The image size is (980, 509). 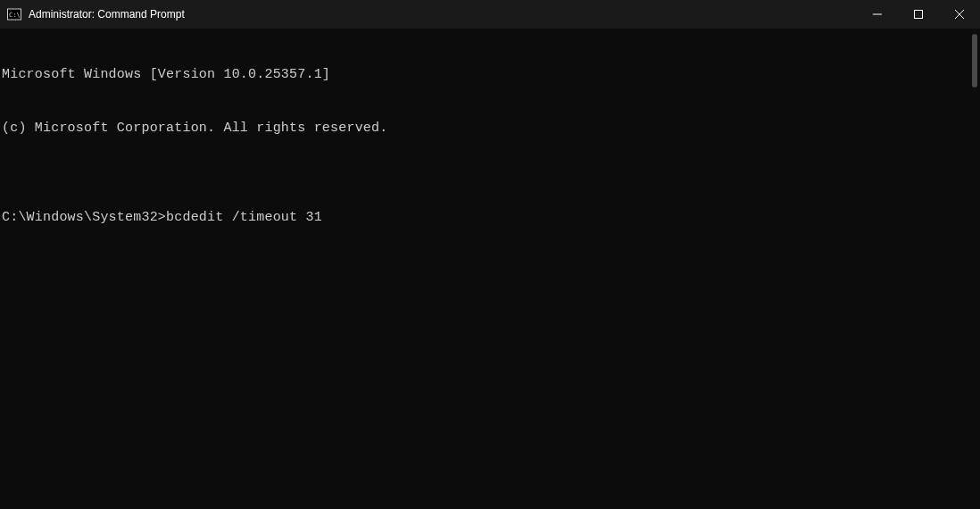 What do you see at coordinates (877, 14) in the screenshot?
I see `minimize-icon` at bounding box center [877, 14].